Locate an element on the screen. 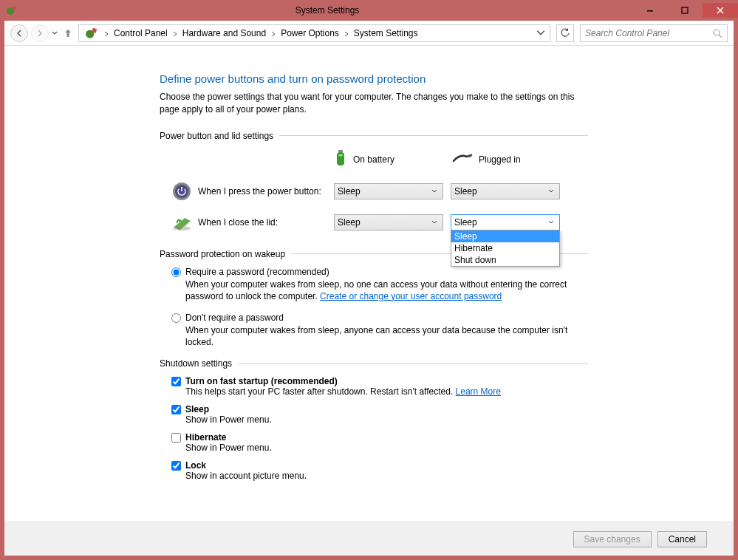  require-password-description: When your computer wakes from sleep, no … is located at coordinates (385, 290).